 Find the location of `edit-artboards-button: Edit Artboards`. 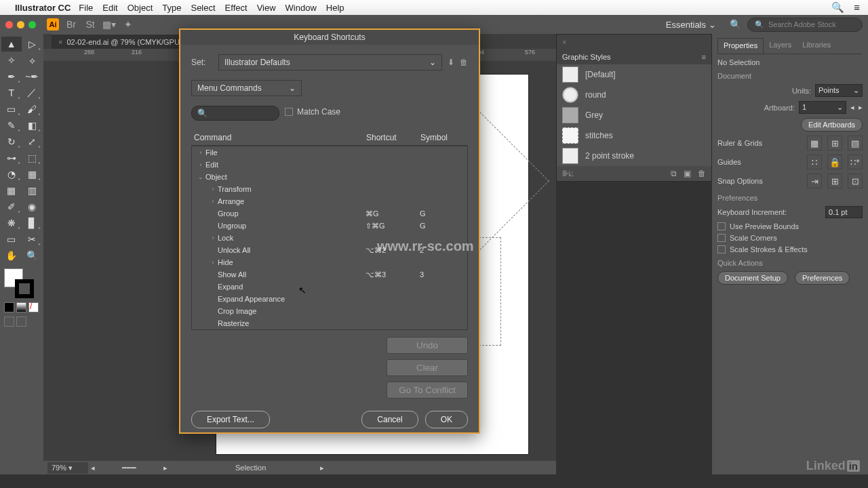

edit-artboards-button: Edit Artboards is located at coordinates (831, 125).